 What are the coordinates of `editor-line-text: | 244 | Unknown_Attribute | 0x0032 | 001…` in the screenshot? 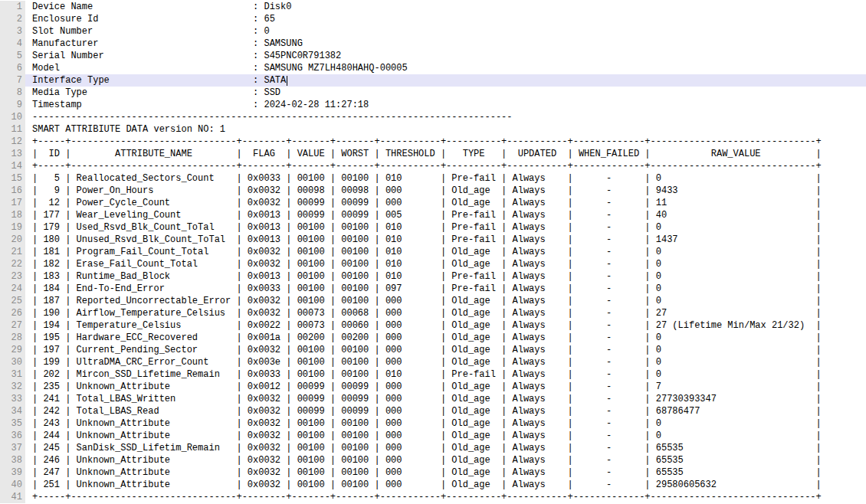 It's located at (446, 436).